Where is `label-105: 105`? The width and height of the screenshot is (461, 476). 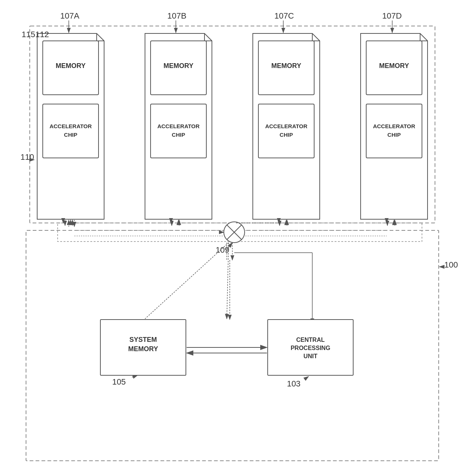 label-105: 105 is located at coordinates (119, 382).